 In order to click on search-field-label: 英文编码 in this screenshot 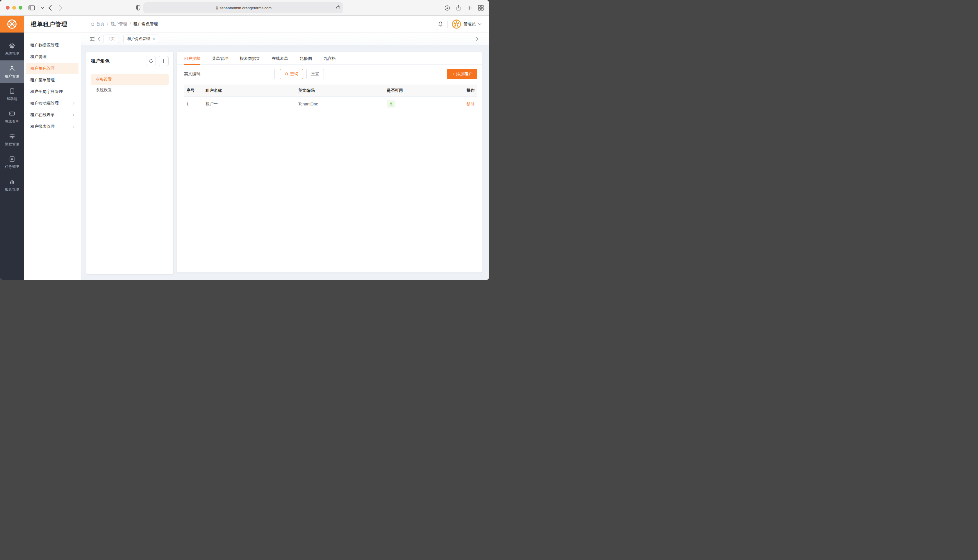, I will do `click(192, 74)`.